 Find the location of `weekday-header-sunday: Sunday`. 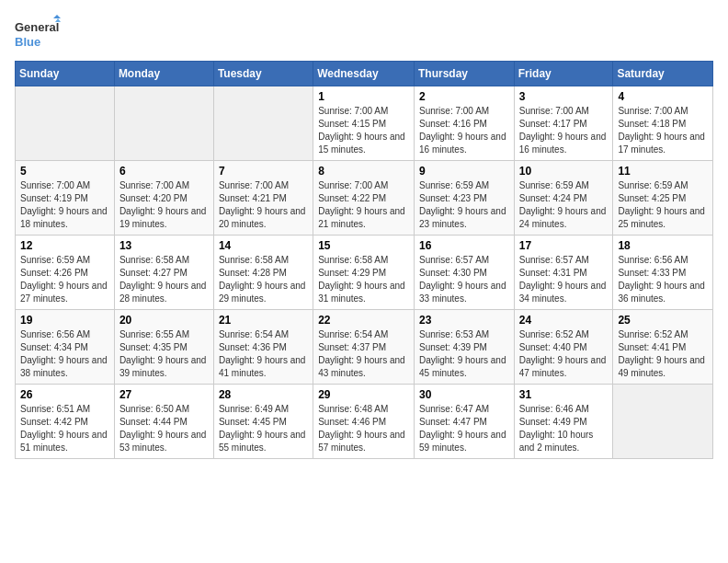

weekday-header-sunday: Sunday is located at coordinates (65, 74).